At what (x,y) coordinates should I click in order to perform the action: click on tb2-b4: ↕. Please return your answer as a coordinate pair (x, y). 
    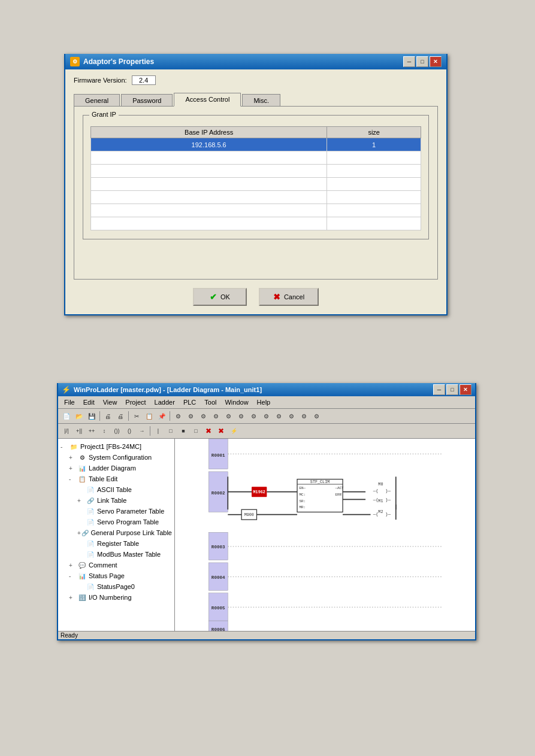
    Looking at the image, I should click on (104, 431).